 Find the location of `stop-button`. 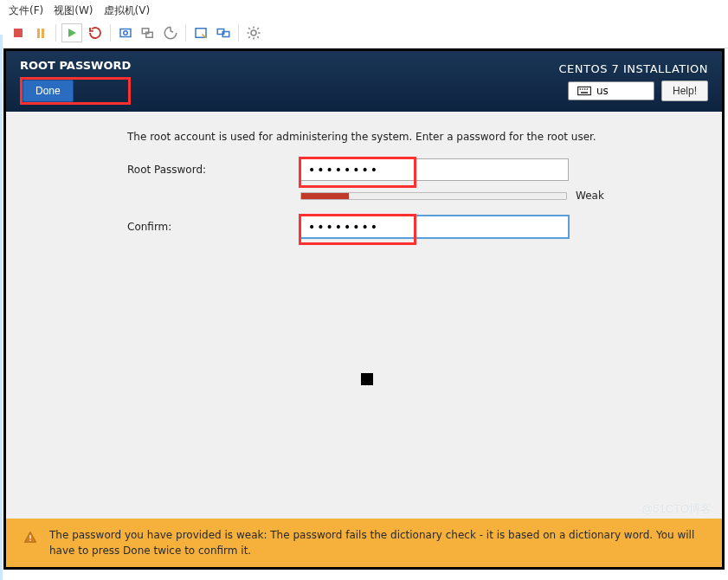

stop-button is located at coordinates (18, 33).